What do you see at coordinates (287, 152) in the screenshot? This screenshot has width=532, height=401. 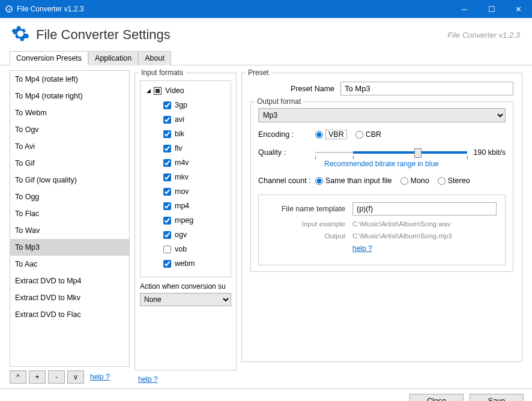 I see `quality-label: Quality :` at bounding box center [287, 152].